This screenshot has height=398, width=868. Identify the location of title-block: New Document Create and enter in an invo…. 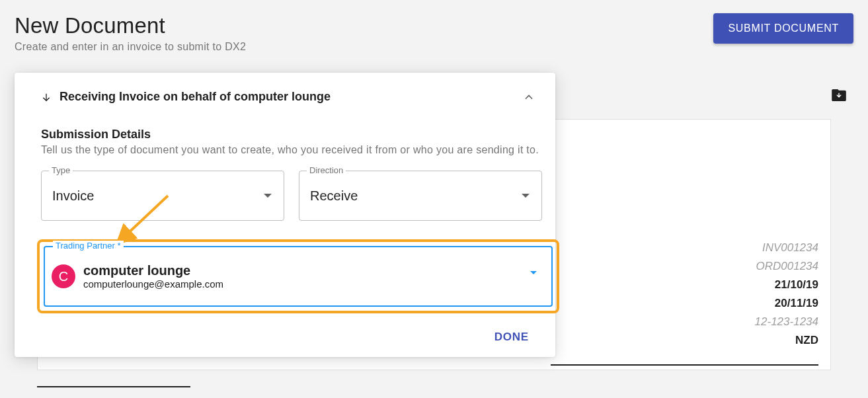
(130, 33).